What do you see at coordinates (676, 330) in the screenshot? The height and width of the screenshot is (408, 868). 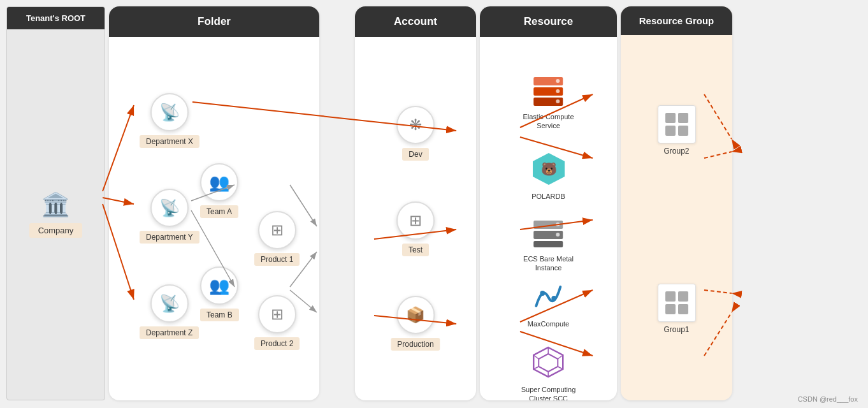 I see `group1-label: Group1` at bounding box center [676, 330].